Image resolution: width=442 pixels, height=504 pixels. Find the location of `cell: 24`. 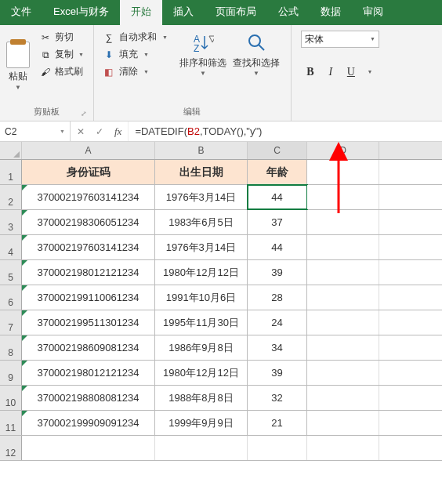

cell: 24 is located at coordinates (277, 323).